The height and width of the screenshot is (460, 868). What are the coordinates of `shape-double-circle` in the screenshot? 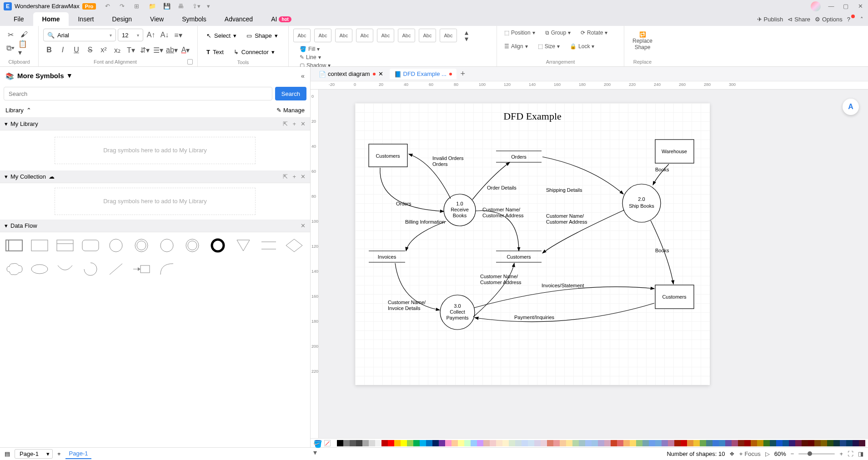 It's located at (141, 245).